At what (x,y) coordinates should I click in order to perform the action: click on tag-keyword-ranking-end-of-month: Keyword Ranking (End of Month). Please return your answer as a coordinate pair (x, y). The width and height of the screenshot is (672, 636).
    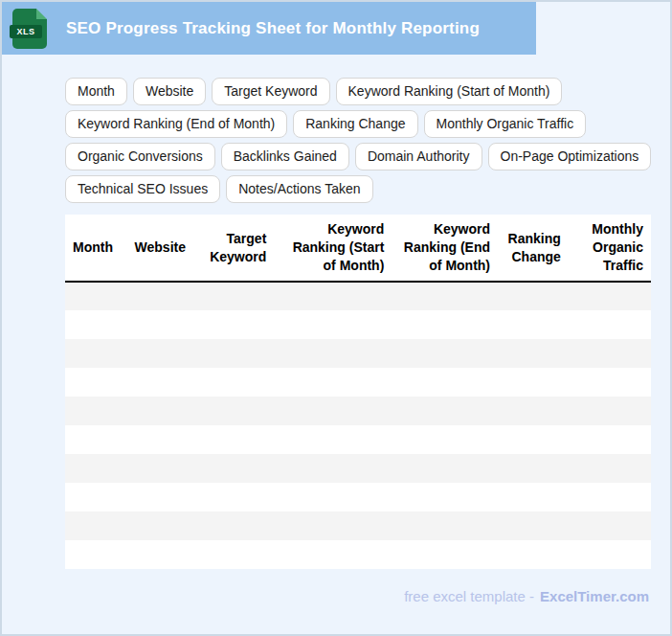
    Looking at the image, I should click on (176, 125).